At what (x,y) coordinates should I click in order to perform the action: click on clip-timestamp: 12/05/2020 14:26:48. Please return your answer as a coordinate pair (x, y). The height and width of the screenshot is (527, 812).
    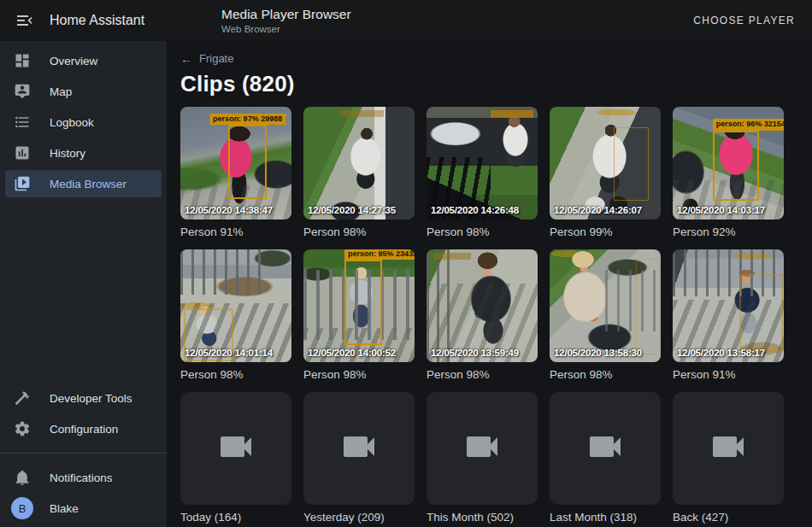
    Looking at the image, I should click on (475, 210).